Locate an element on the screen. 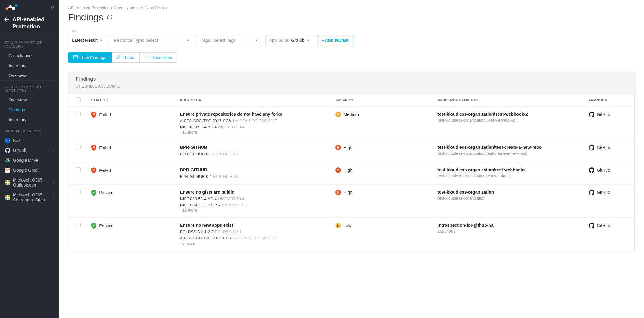  filter-label: Resource Type: is located at coordinates (129, 40).